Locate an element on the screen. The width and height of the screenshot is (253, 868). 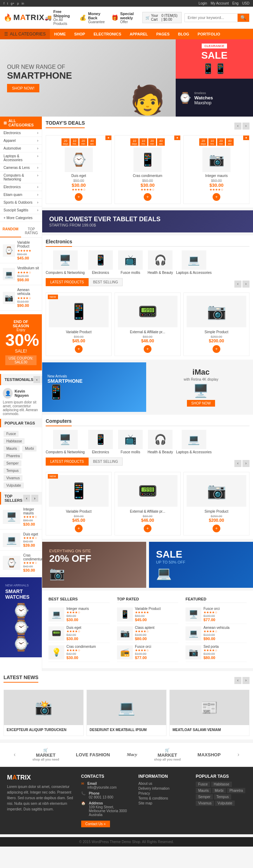
nav-shop: SHOP is located at coordinates (79, 34).